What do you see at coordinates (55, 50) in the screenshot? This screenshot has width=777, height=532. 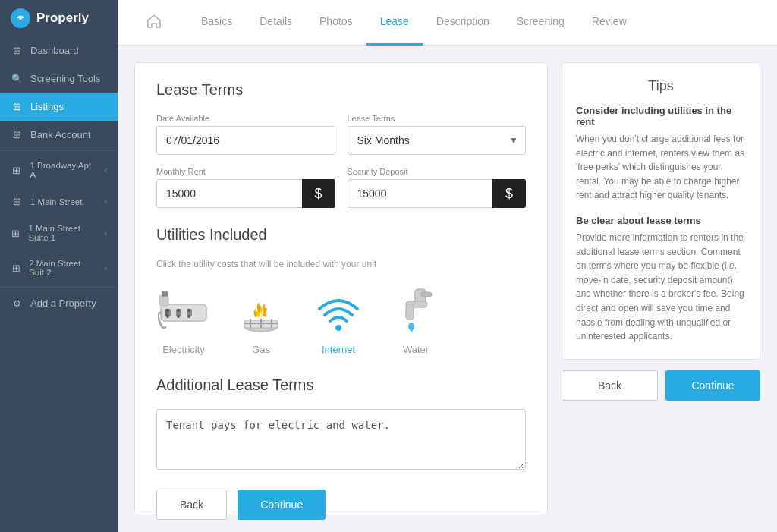 I see `sidebar-label-dashboard: Dashboard` at bounding box center [55, 50].